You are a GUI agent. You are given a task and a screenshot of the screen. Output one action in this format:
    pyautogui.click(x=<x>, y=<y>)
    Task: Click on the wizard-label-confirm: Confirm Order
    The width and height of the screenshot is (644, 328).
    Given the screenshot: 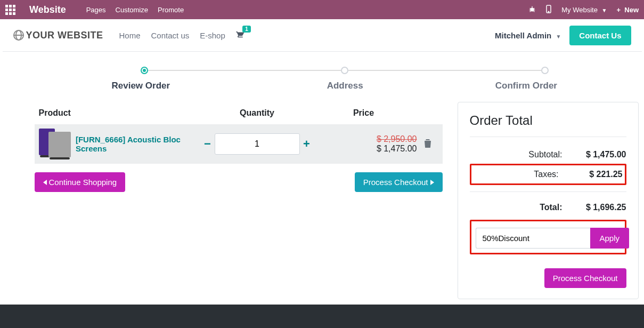 What is the action you would take?
    pyautogui.click(x=526, y=86)
    